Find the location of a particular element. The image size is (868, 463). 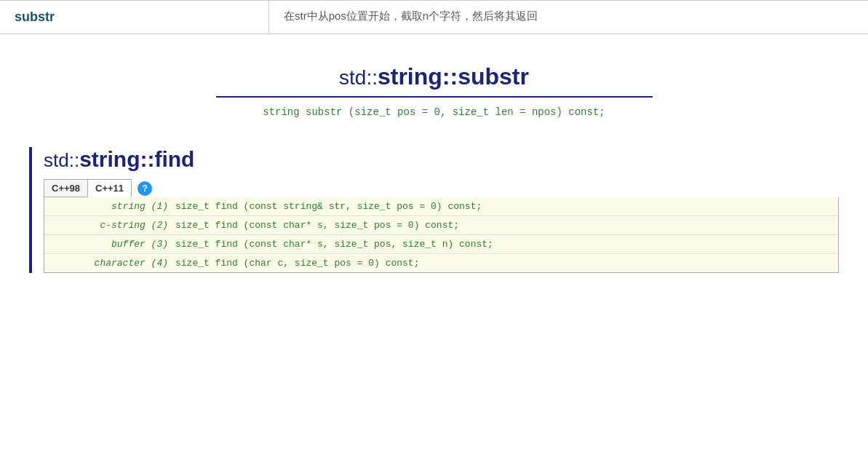

signatures-container: string (1) size_t find (const string& st… is located at coordinates (441, 235).